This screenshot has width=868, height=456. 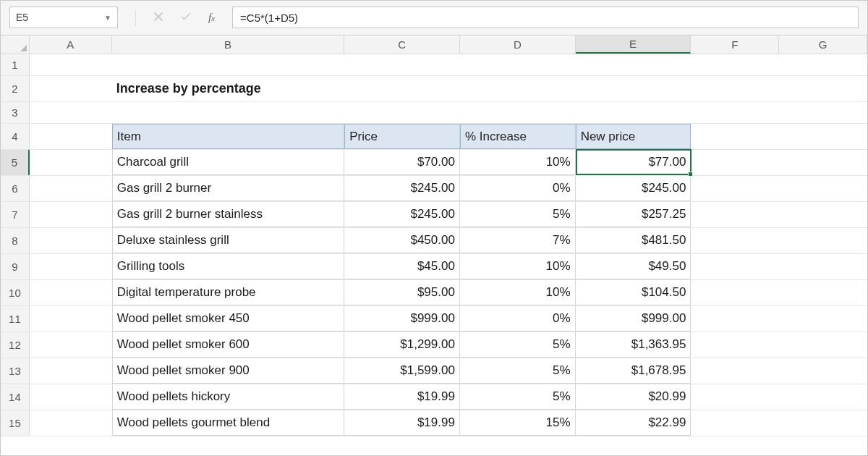 I want to click on header-increase: % Increase, so click(x=518, y=136).